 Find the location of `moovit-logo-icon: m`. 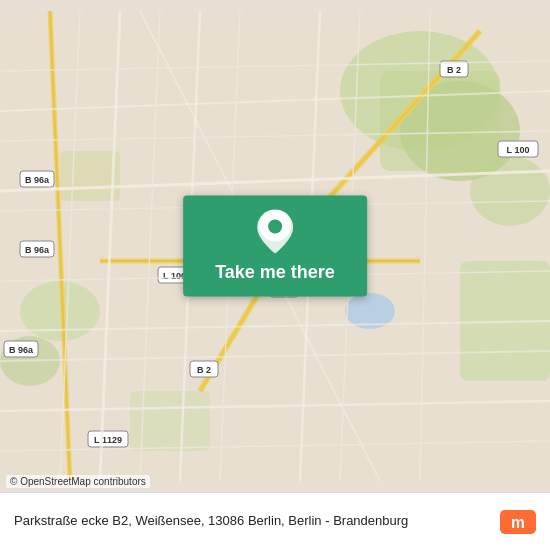

moovit-logo-icon: m is located at coordinates (518, 522).